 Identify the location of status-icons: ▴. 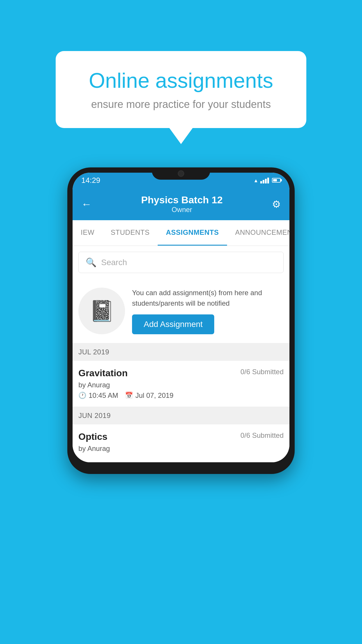
(268, 180).